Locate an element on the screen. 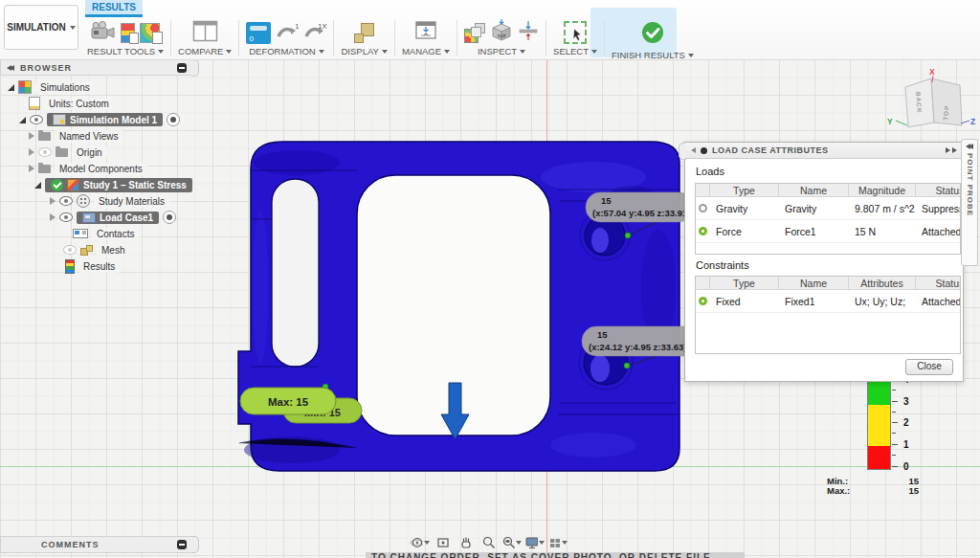 This screenshot has height=558, width=980. solved-check-icon is located at coordinates (57, 186).